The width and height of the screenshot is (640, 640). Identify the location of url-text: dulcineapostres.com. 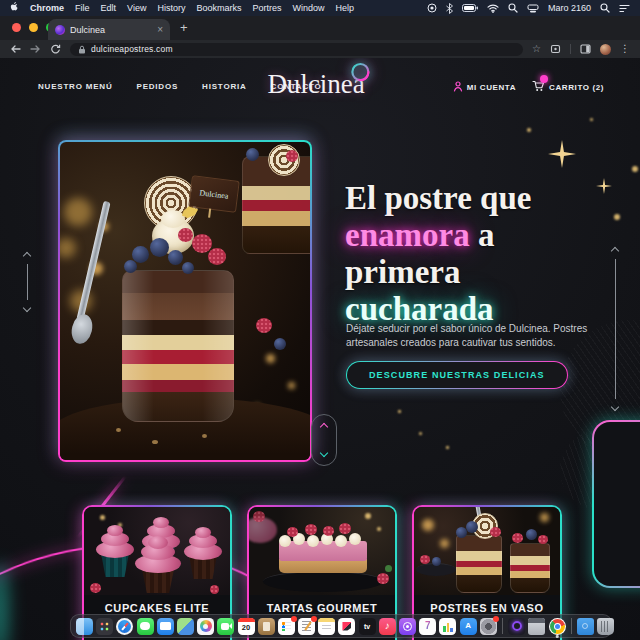
(132, 49).